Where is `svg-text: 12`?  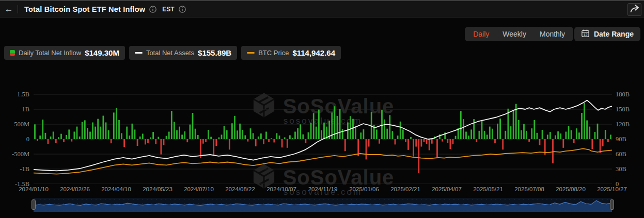 svg-text: 12 is located at coordinates (586, 35).